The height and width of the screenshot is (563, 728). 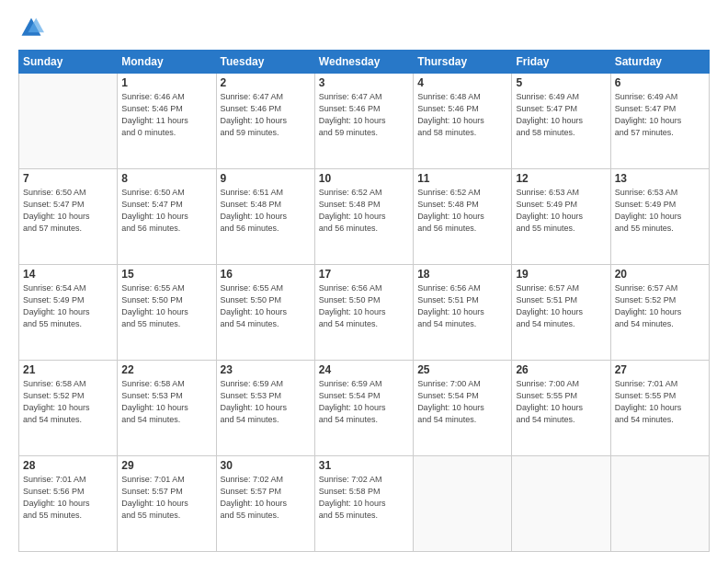 I want to click on day-info: Sunrise: 6:57 AM Sunset: 5:51 PM Dayligh…, so click(x=561, y=306).